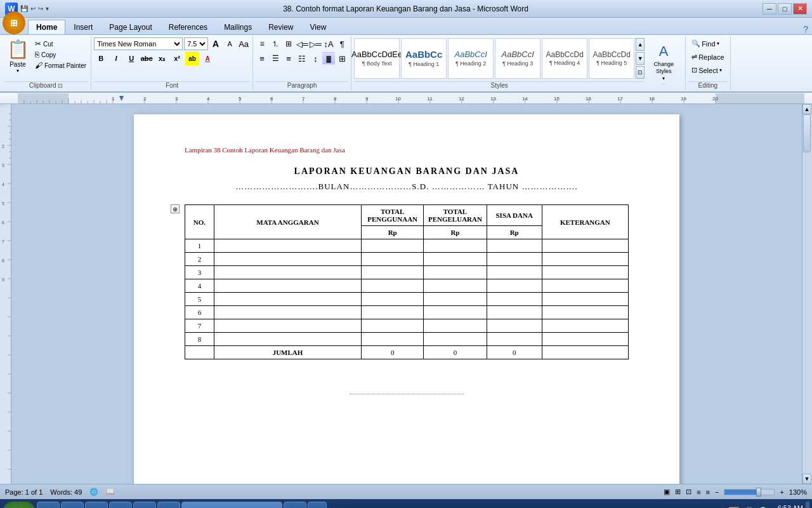  I want to click on align-center-button: ☰, so click(275, 58).